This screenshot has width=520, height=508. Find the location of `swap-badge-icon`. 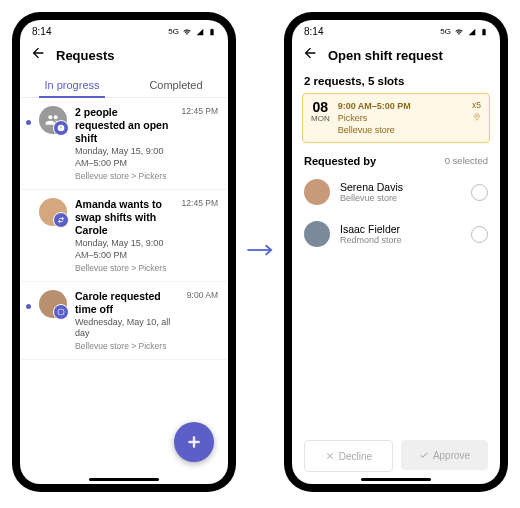

swap-badge-icon is located at coordinates (61, 220).